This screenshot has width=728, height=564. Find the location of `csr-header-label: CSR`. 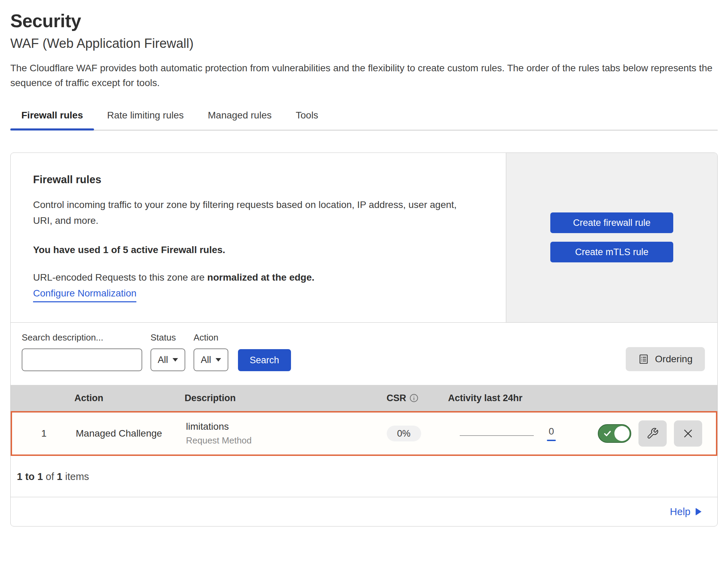

csr-header-label: CSR is located at coordinates (396, 398).